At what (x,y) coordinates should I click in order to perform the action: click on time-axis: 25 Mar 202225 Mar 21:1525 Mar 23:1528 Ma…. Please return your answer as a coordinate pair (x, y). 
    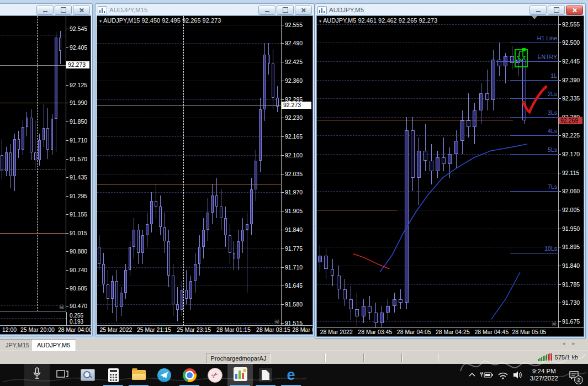
    Looking at the image, I should click on (205, 330).